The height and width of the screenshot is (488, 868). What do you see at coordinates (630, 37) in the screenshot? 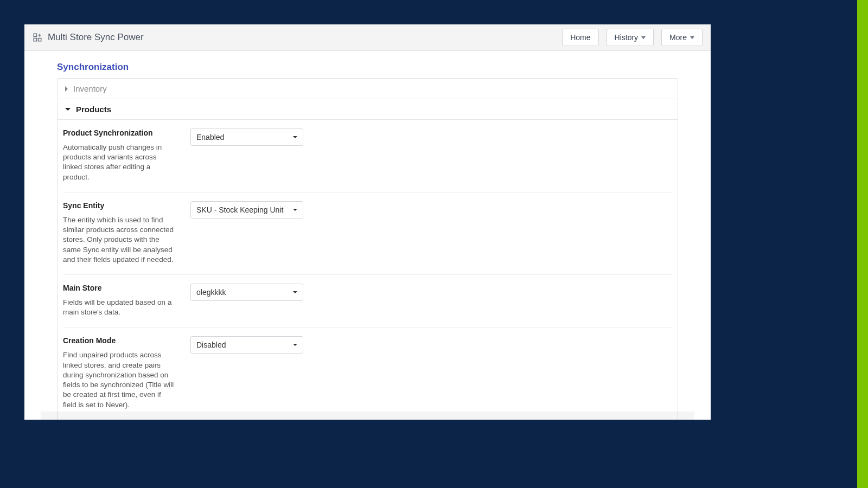
I see `history-button: History` at bounding box center [630, 37].